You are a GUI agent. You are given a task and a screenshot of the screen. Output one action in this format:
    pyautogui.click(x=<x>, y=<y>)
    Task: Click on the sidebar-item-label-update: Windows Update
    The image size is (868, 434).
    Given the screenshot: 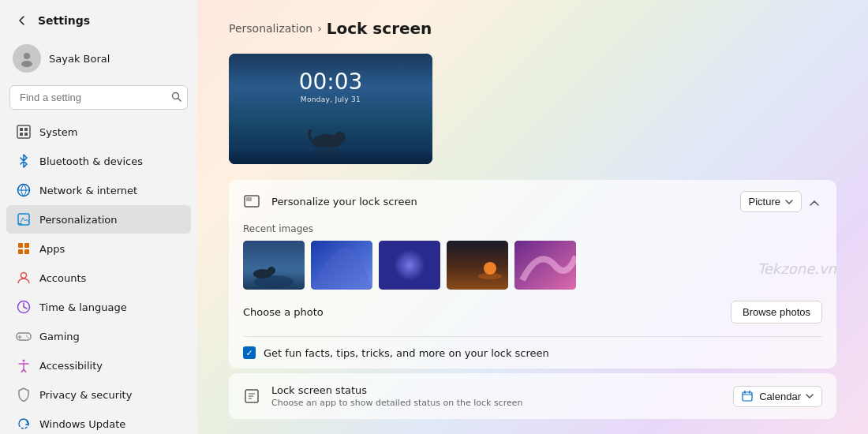 What is the action you would take?
    pyautogui.click(x=82, y=425)
    